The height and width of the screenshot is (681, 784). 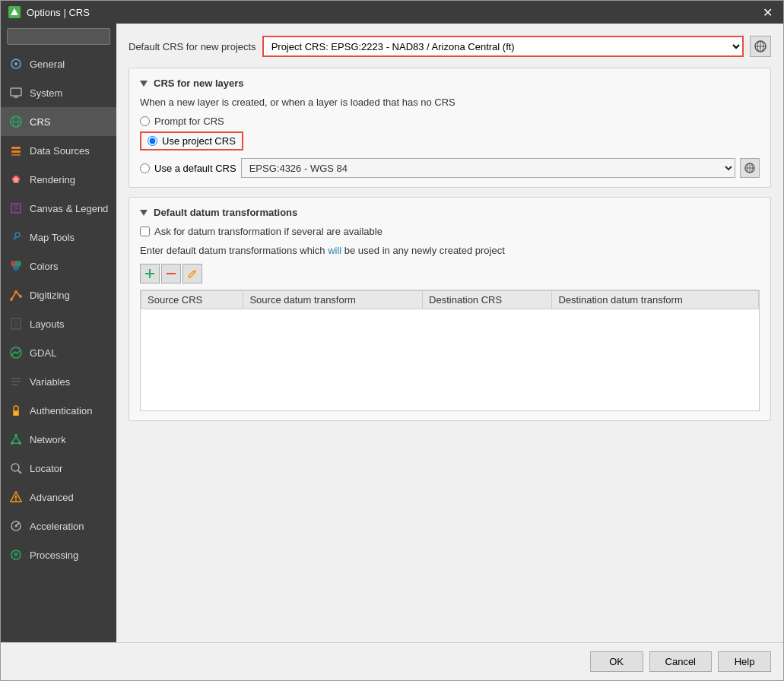 I want to click on default-crs-dropdown: EPSG:4326 - WGS 84, so click(x=488, y=168).